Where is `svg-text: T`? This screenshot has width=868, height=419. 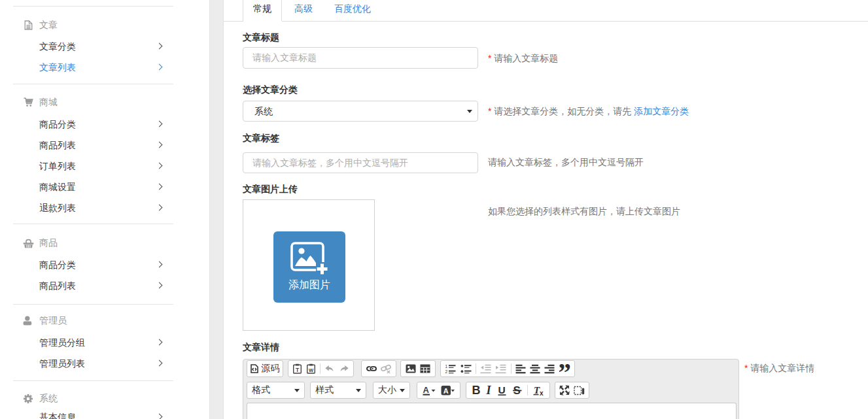
svg-text: T is located at coordinates (298, 370).